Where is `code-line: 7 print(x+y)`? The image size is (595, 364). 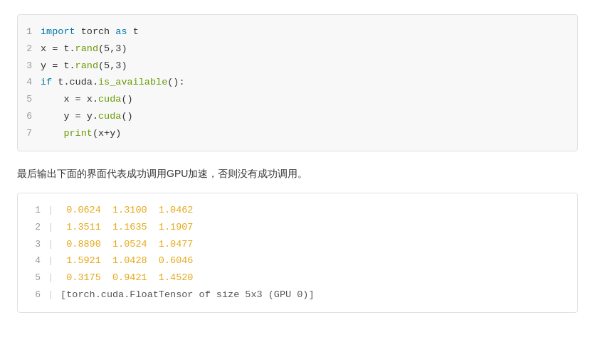
code-line: 7 print(x+y) is located at coordinates (298, 134).